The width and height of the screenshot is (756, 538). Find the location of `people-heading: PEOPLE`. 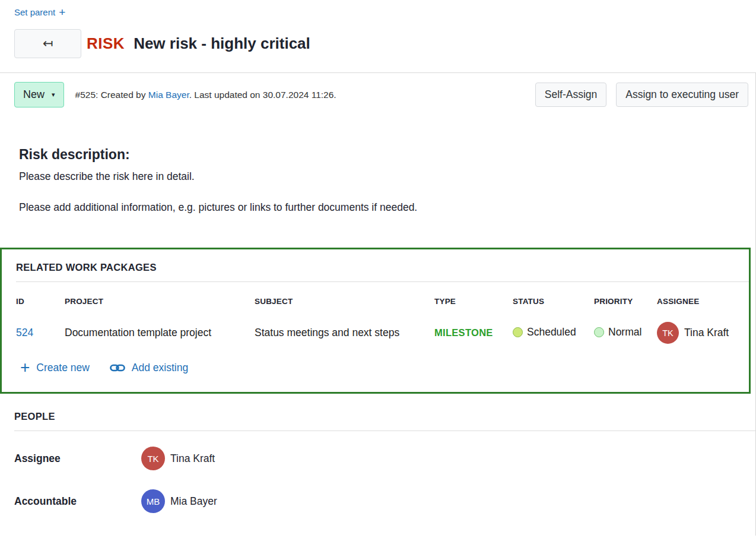

people-heading: PEOPLE is located at coordinates (377, 417).